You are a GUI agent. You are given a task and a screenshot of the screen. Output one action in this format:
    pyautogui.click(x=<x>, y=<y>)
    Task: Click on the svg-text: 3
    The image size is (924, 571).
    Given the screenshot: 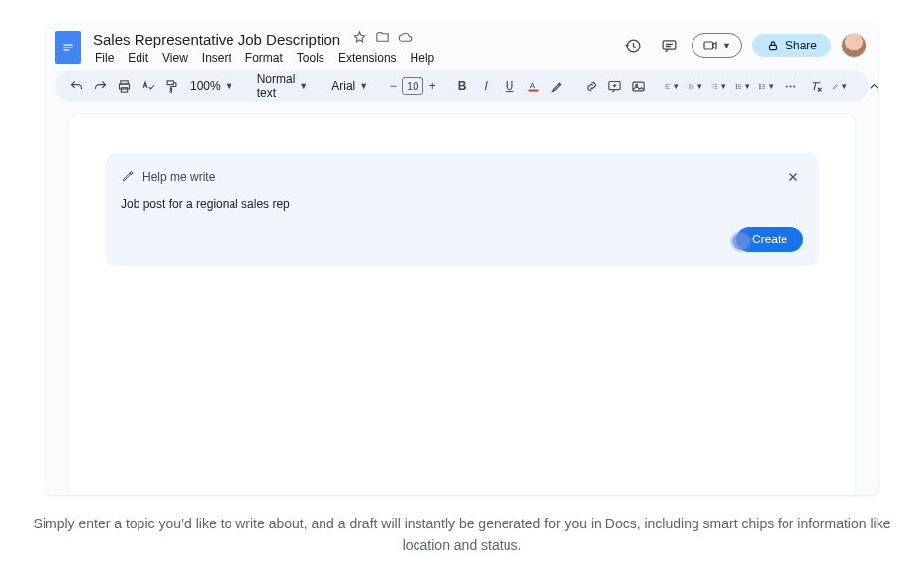 What is the action you would take?
    pyautogui.click(x=760, y=87)
    